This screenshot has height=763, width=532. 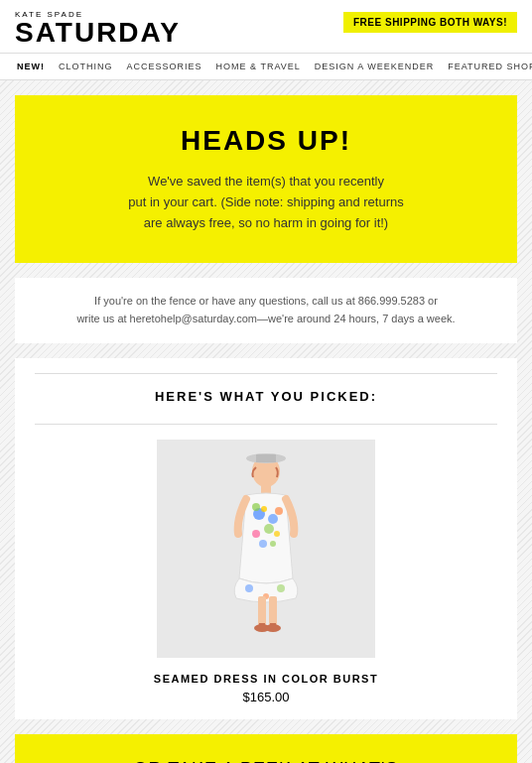 I want to click on nav-item-new: NEW!, so click(x=31, y=66).